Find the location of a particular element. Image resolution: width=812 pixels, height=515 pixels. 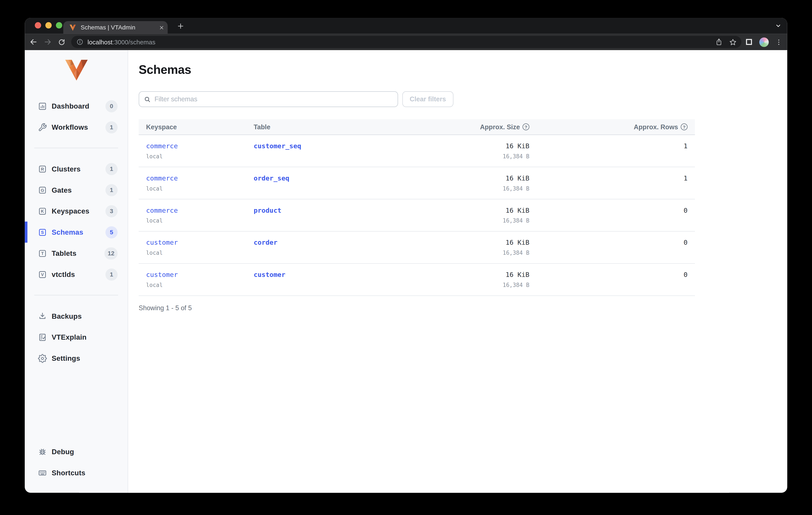

minimize-window-button is located at coordinates (49, 26).